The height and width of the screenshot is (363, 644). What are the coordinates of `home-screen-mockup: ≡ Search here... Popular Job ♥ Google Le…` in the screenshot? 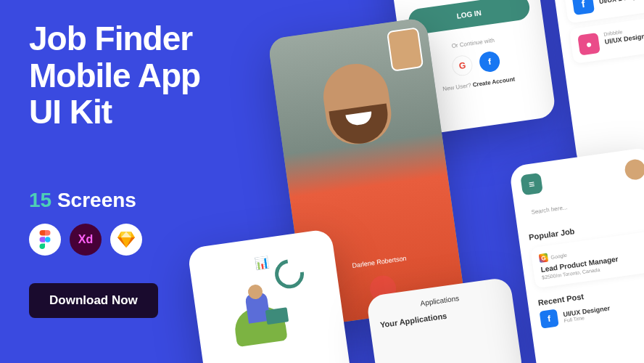 It's located at (576, 255).